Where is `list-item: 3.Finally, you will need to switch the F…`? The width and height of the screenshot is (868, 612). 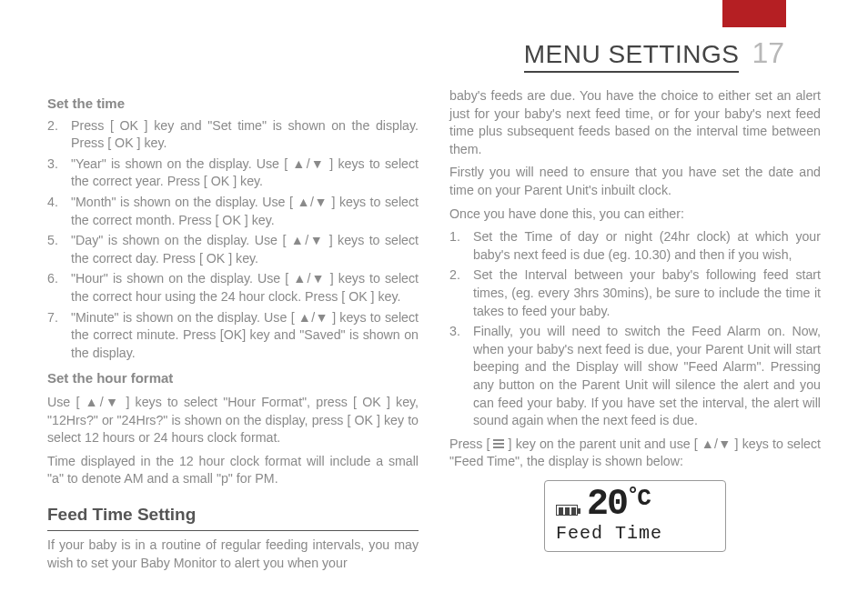
list-item: 3.Finally, you will need to switch the F… is located at coordinates (635, 376).